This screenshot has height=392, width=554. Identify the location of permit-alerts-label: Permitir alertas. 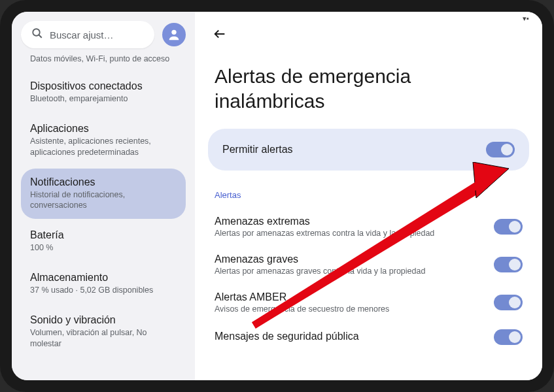
(258, 150).